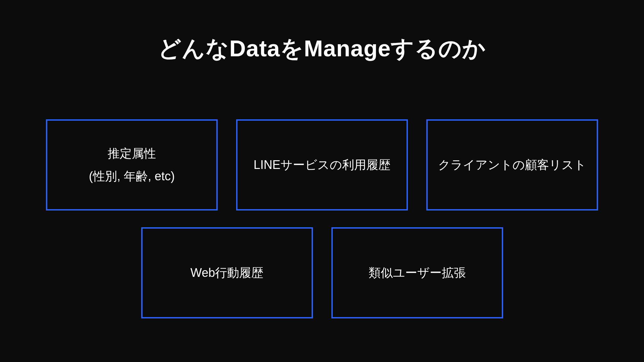 This screenshot has width=644, height=362. What do you see at coordinates (322, 165) in the screenshot?
I see `box-line-service-history: LINEサービスの利用履歴` at bounding box center [322, 165].